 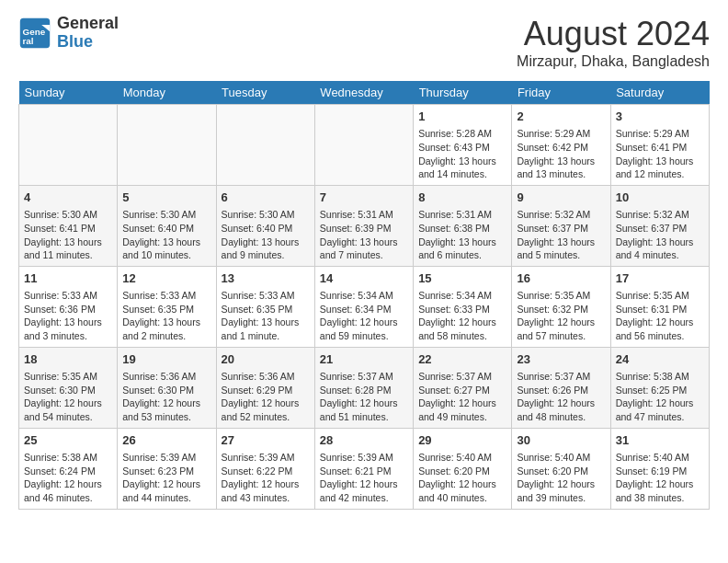 What do you see at coordinates (167, 468) in the screenshot?
I see `day-cell: 26Sunrise: 5:39 AMSunset: 6:23 PMDayligh…` at bounding box center [167, 468].